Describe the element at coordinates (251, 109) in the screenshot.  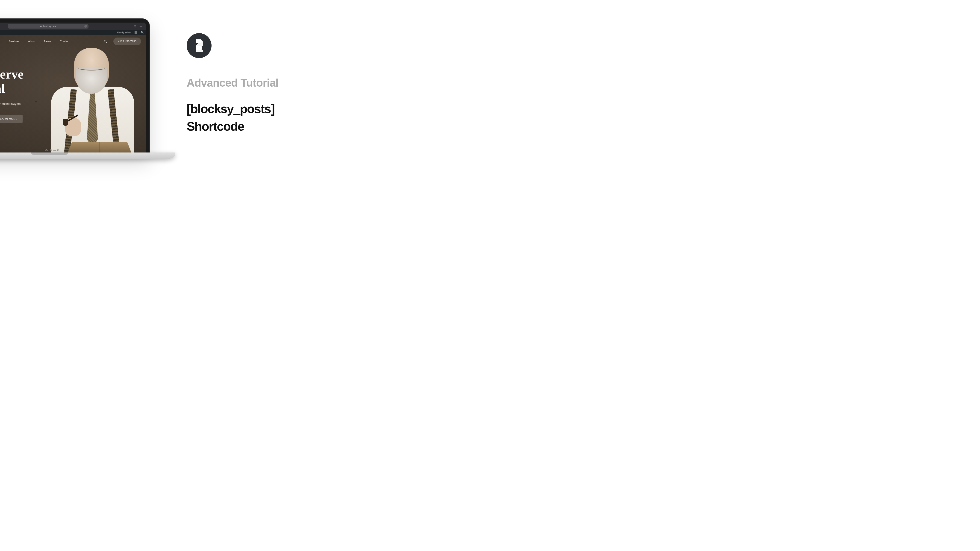
I see `tutorial-title-line1: [blocksy_posts]` at that location.